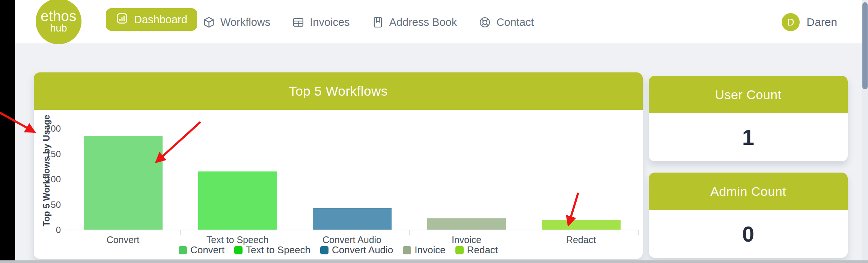 The width and height of the screenshot is (868, 263). I want to click on legend-item-convert-audio: Convert Audio, so click(357, 250).